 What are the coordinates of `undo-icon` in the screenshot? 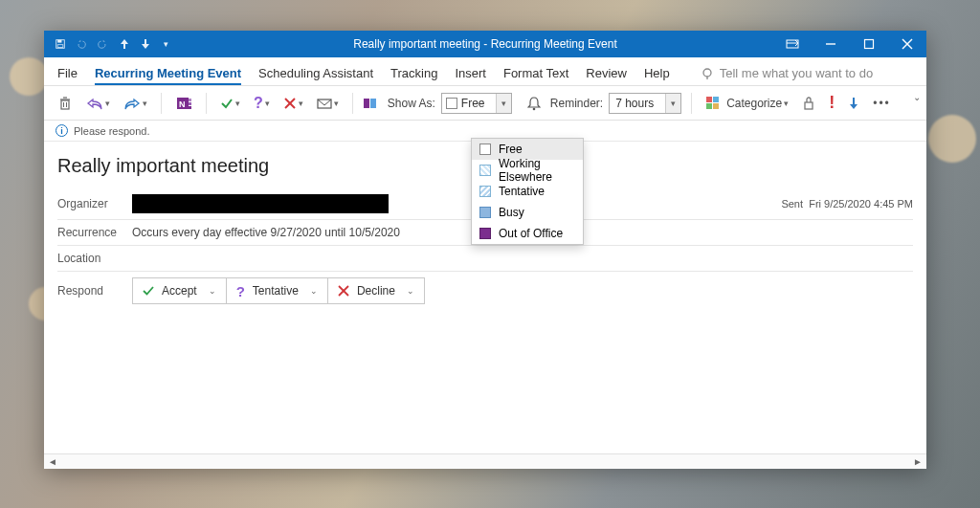 It's located at (81, 44).